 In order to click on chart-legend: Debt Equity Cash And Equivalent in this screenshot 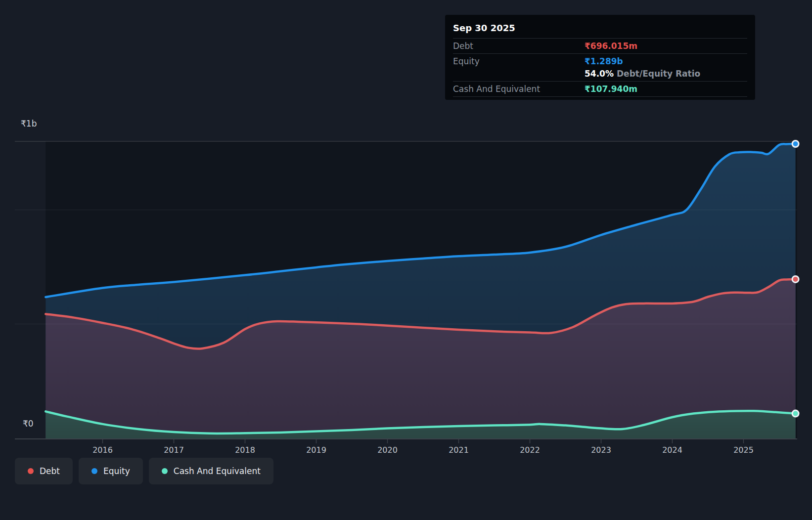, I will do `click(144, 471)`.